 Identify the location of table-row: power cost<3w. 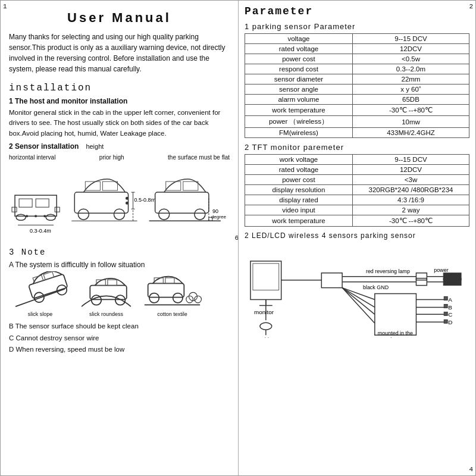
(357, 180).